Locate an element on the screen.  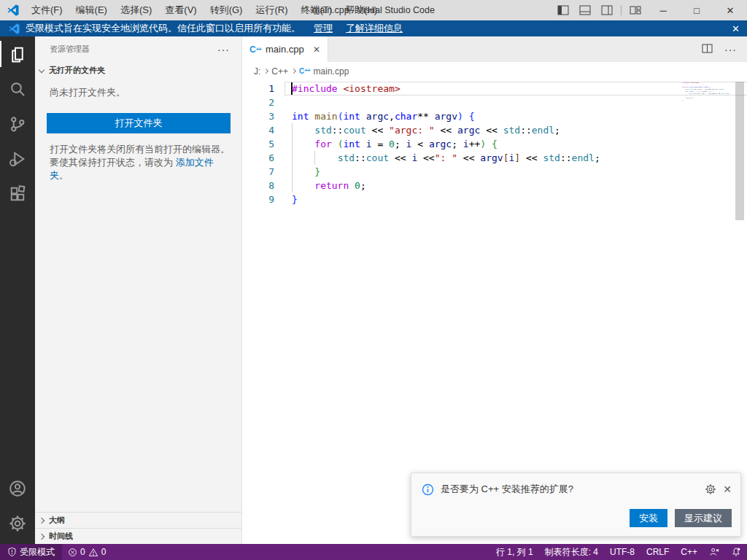
account-icon is located at coordinates (18, 489).